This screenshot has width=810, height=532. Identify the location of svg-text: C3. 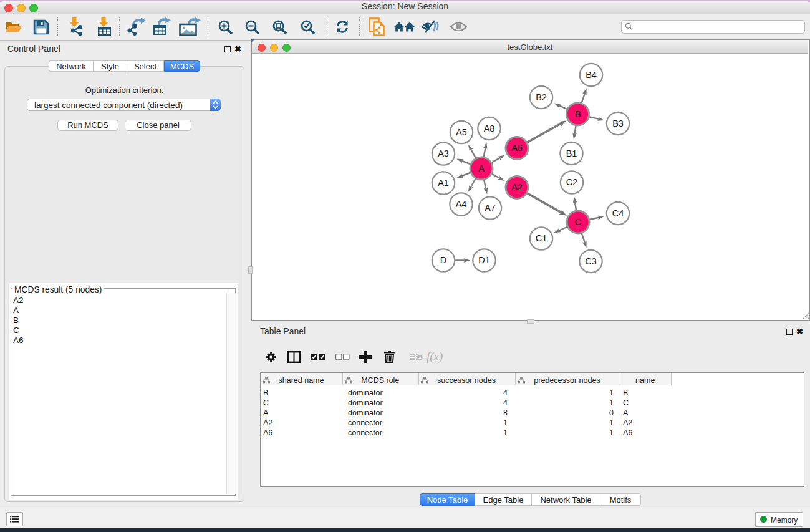
(591, 261).